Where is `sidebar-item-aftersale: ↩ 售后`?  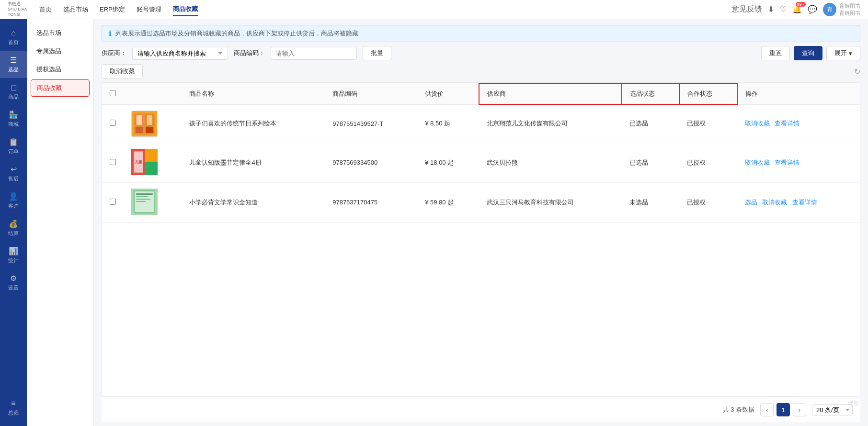
sidebar-item-aftersale: ↩ 售后 is located at coordinates (13, 173).